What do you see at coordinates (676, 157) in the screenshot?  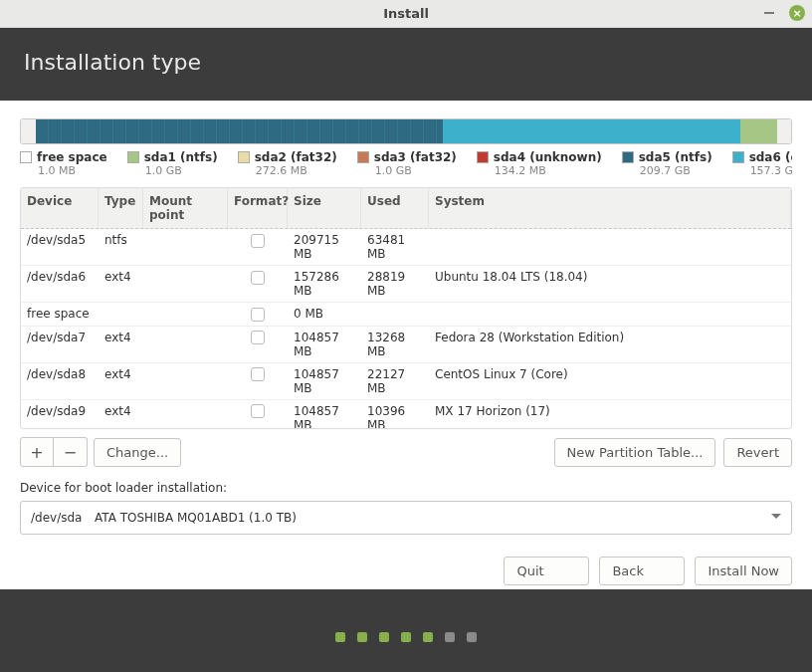 I see `legend-label: sda5 (ntfs)` at bounding box center [676, 157].